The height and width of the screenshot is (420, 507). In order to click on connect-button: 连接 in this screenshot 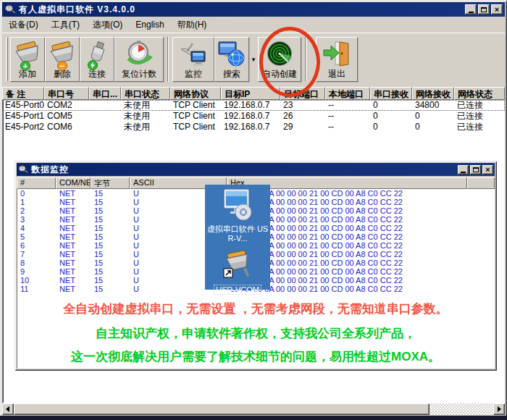, I will do `click(97, 59)`.